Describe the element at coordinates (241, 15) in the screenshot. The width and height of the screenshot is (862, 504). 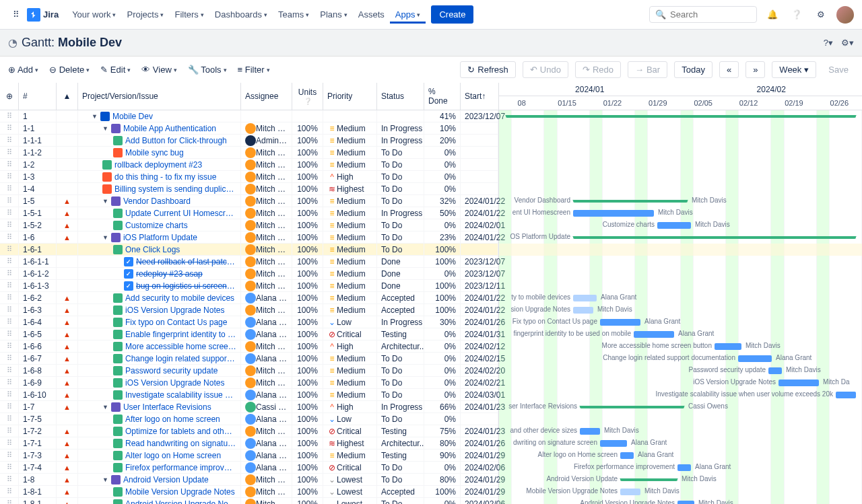
I see `nav-dashboards: Dashboards ▾` at that location.